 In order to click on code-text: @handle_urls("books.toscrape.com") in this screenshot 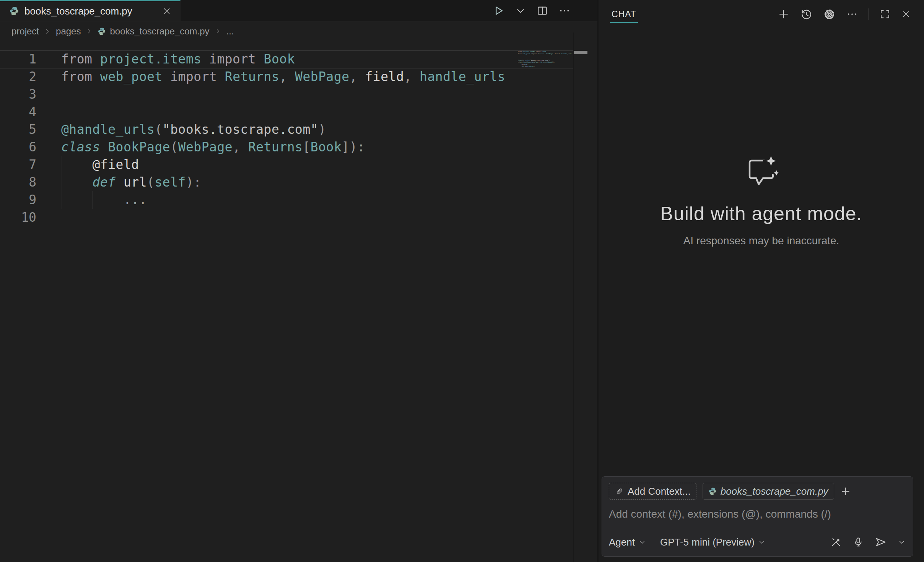, I will do `click(181, 130)`.